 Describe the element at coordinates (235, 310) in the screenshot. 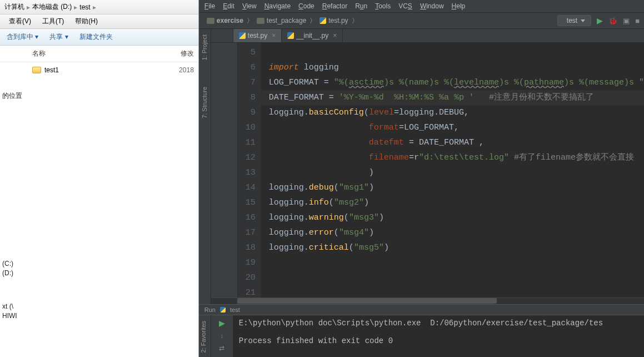

I see `run-config-name: test` at that location.